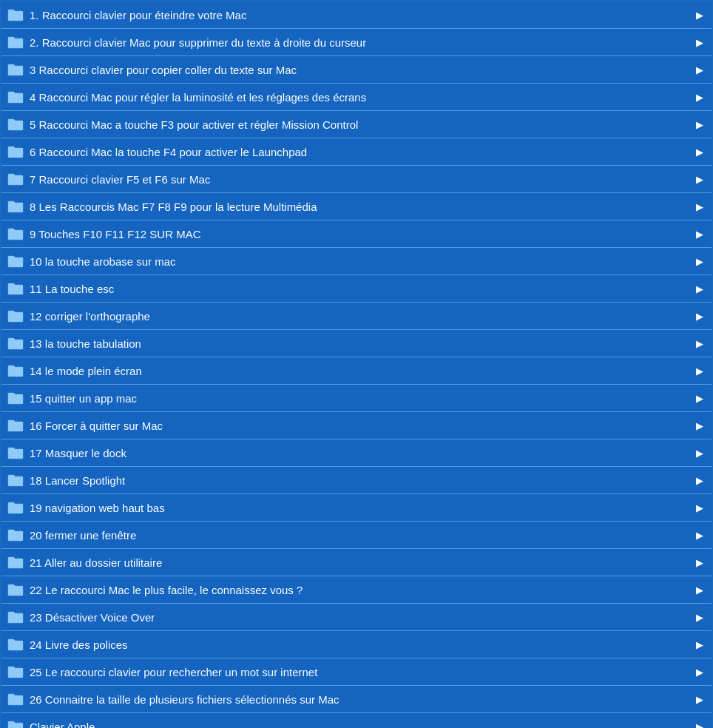 This screenshot has height=728, width=713. Describe the element at coordinates (356, 317) in the screenshot. I see `list-item: 12 corriger l'orthographe▶` at that location.